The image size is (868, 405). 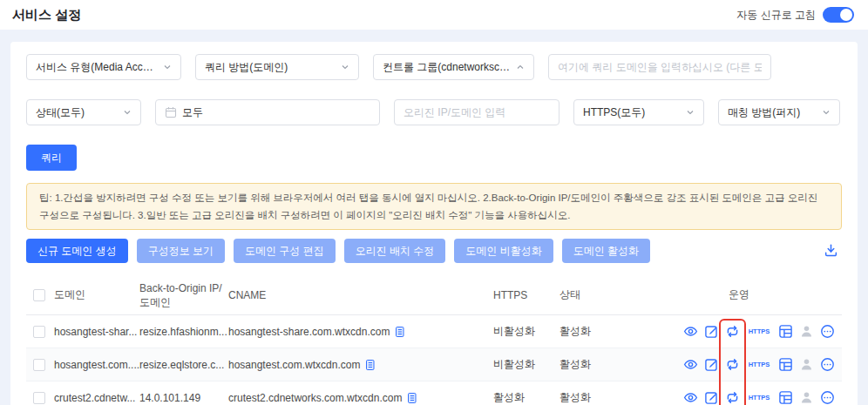 What do you see at coordinates (660, 67) in the screenshot?
I see `query-domain-input` at bounding box center [660, 67].